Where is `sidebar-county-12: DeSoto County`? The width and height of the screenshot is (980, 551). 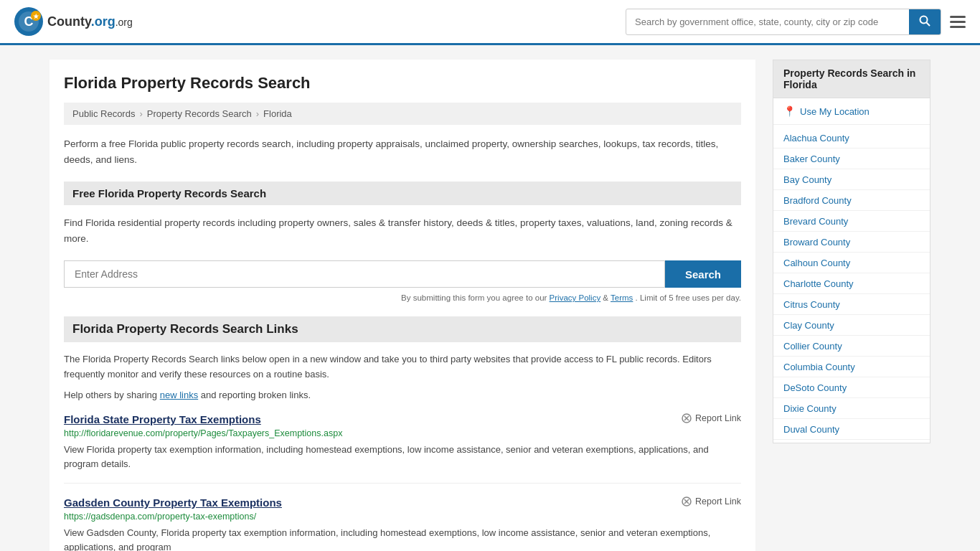
sidebar-county-12: DeSoto County is located at coordinates (852, 387).